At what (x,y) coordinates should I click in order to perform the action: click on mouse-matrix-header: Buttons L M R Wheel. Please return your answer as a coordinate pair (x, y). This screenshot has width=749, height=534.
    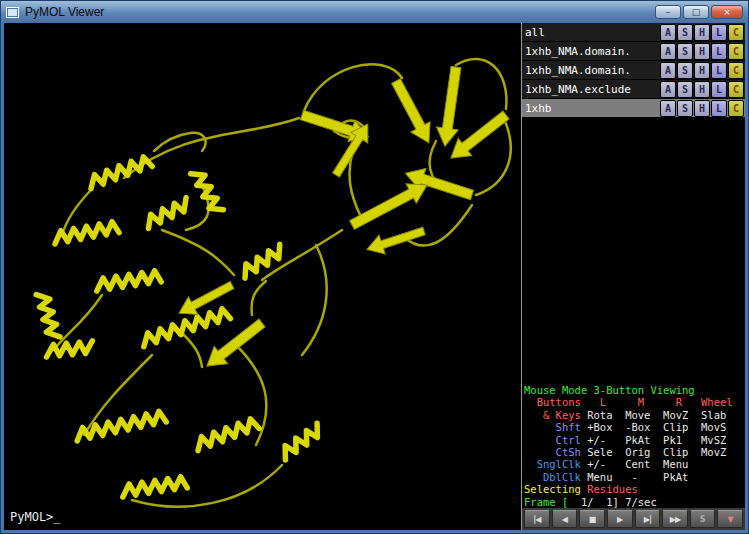
    Looking at the image, I should click on (634, 402).